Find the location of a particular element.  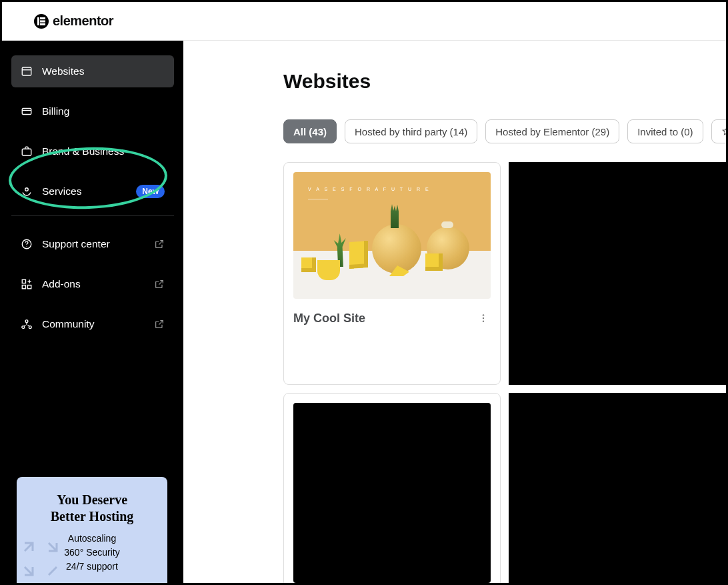

help-icon is located at coordinates (27, 244).